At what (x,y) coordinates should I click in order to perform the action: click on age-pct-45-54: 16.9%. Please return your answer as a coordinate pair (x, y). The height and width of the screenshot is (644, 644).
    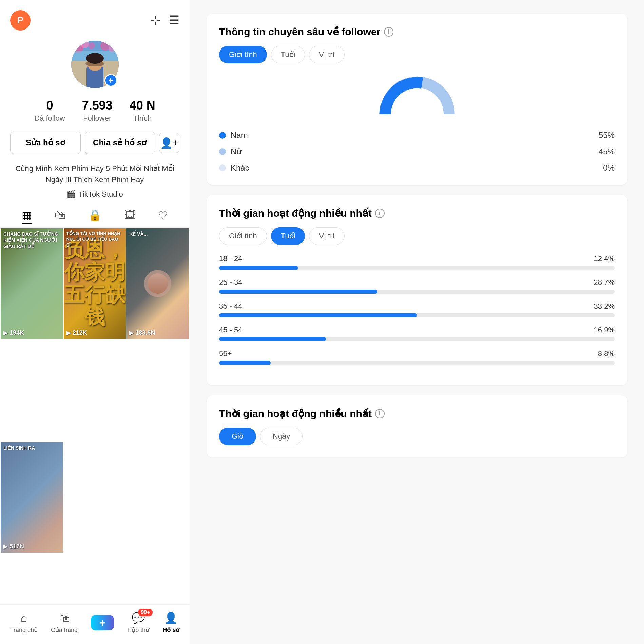
    Looking at the image, I should click on (604, 330).